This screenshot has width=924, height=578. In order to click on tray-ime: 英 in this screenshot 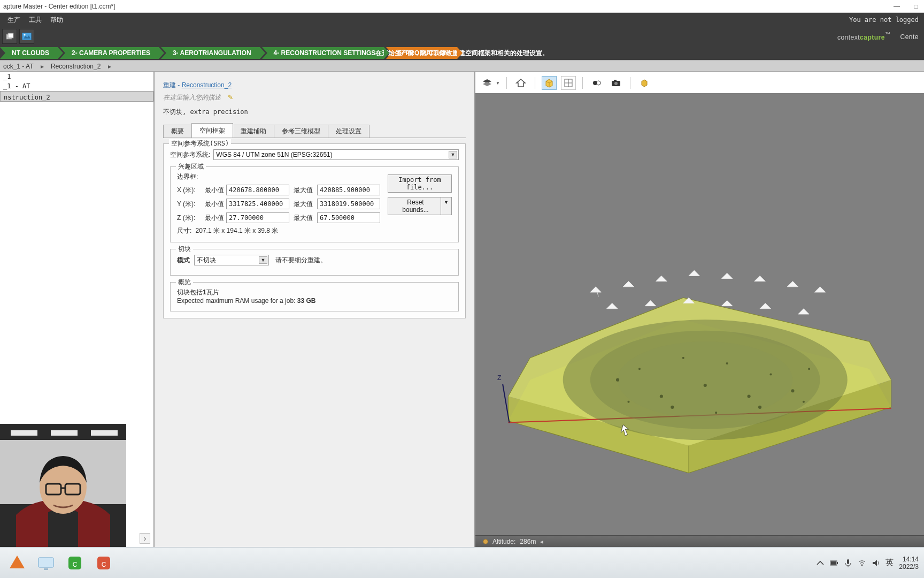, I will do `click(890, 563)`.